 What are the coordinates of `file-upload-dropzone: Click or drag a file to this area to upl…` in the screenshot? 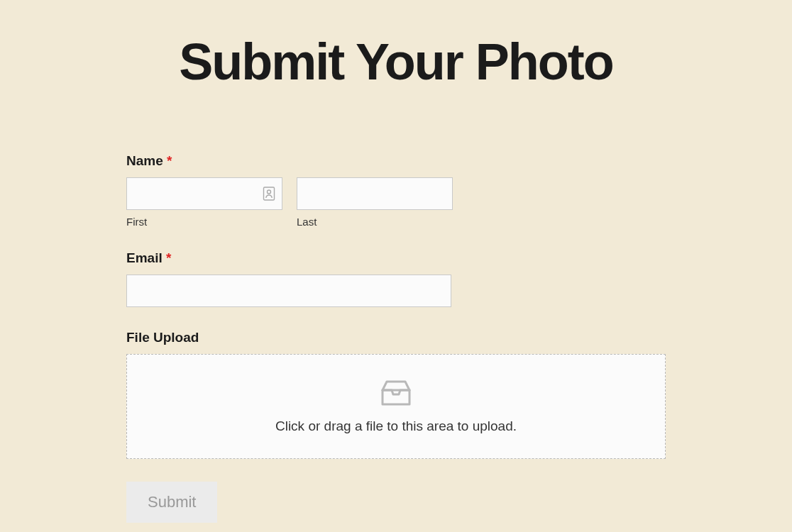 It's located at (396, 406).